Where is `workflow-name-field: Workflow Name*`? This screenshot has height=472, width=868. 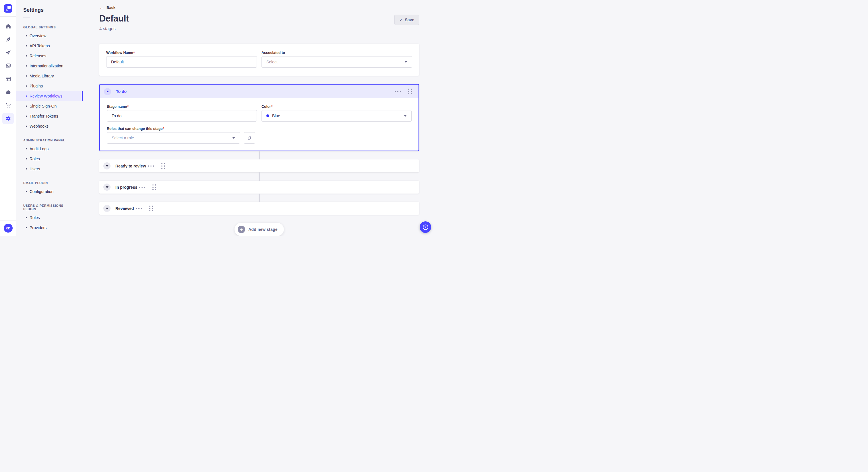
workflow-name-field: Workflow Name* is located at coordinates (181, 59).